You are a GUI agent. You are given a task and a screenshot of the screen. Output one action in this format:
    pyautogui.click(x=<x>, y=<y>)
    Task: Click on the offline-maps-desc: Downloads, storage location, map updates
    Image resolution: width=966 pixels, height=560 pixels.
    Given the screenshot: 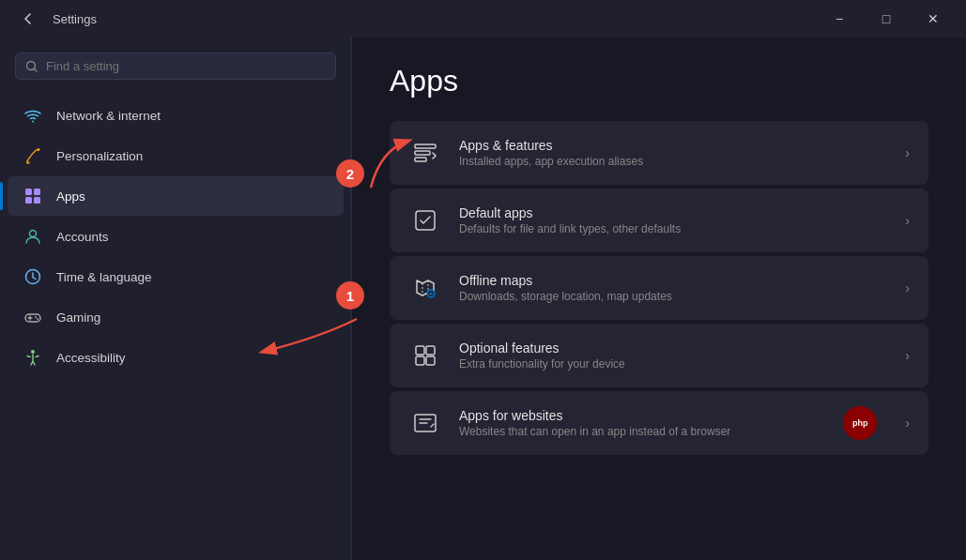 What is the action you would take?
    pyautogui.click(x=674, y=296)
    